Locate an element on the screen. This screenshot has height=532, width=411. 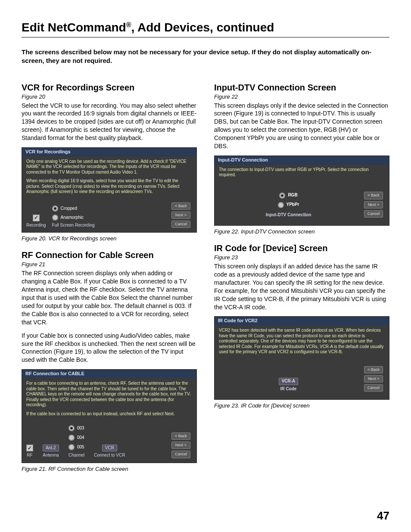
title-post: , Add Devices, continued is located at coordinates (202, 28).